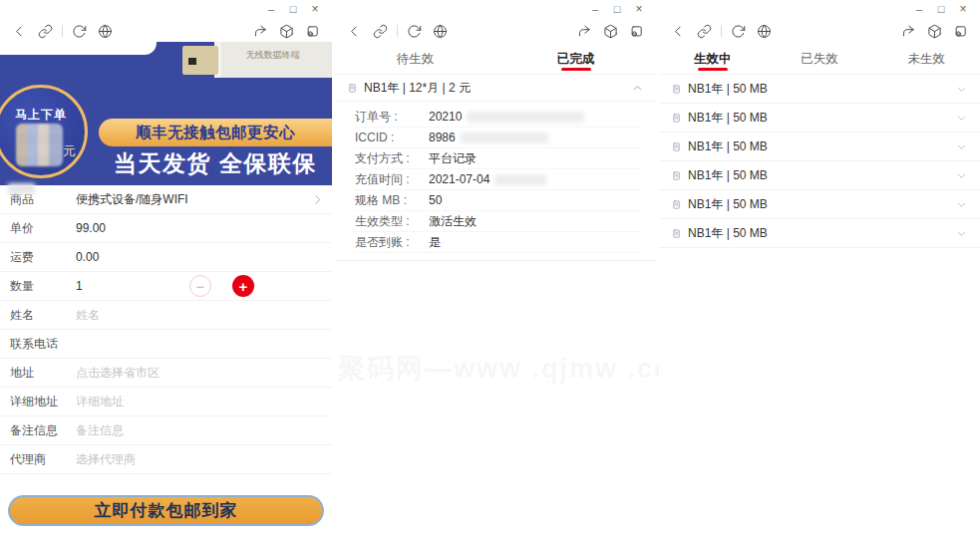 This screenshot has height=535, width=980. What do you see at coordinates (88, 315) in the screenshot?
I see `name-input: 姓名` at bounding box center [88, 315].